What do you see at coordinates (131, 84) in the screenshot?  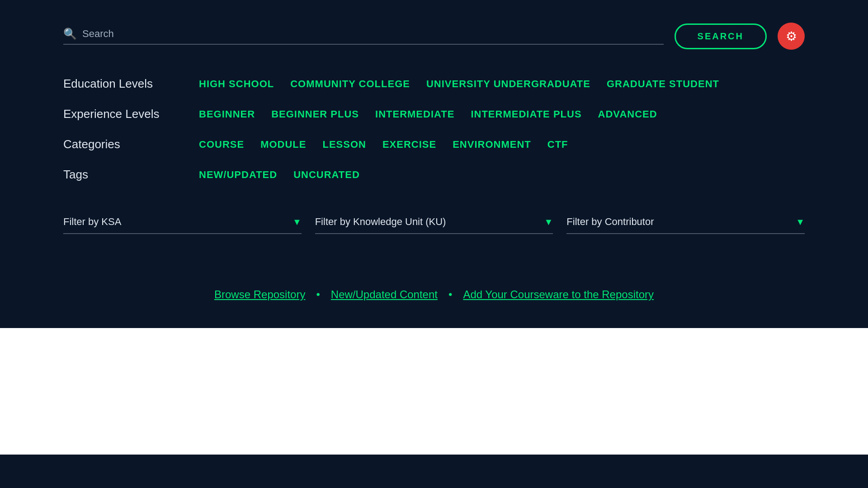 I see `education-levels-label: Education Levels` at bounding box center [131, 84].